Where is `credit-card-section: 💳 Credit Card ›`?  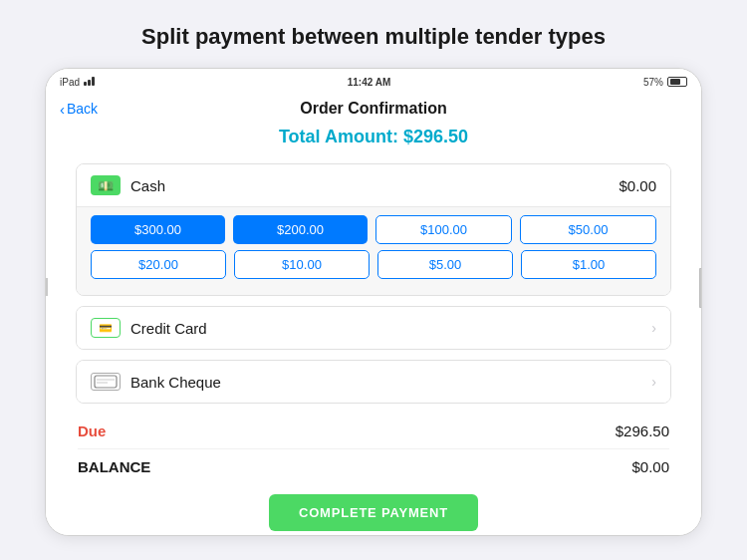
credit-card-section: 💳 Credit Card › is located at coordinates (374, 328).